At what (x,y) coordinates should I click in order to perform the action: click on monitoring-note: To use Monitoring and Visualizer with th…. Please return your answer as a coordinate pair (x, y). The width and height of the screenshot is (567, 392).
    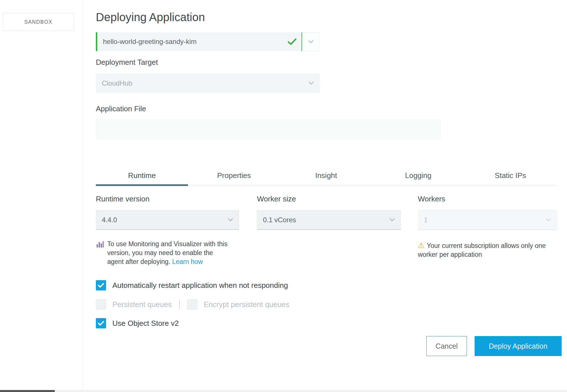
    Looking at the image, I should click on (171, 253).